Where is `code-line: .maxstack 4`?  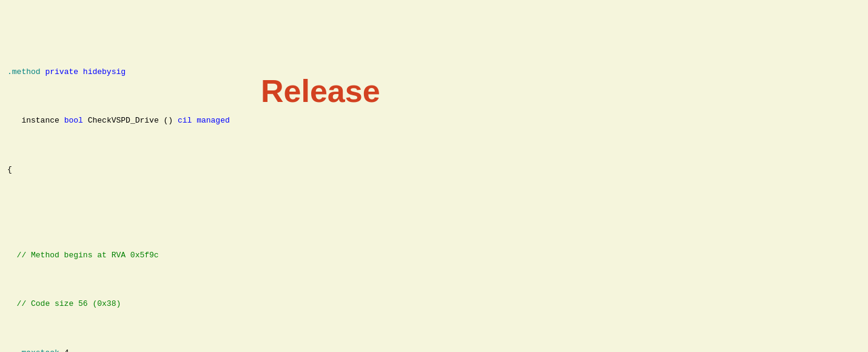
code-line: .maxstack 4 is located at coordinates (434, 350).